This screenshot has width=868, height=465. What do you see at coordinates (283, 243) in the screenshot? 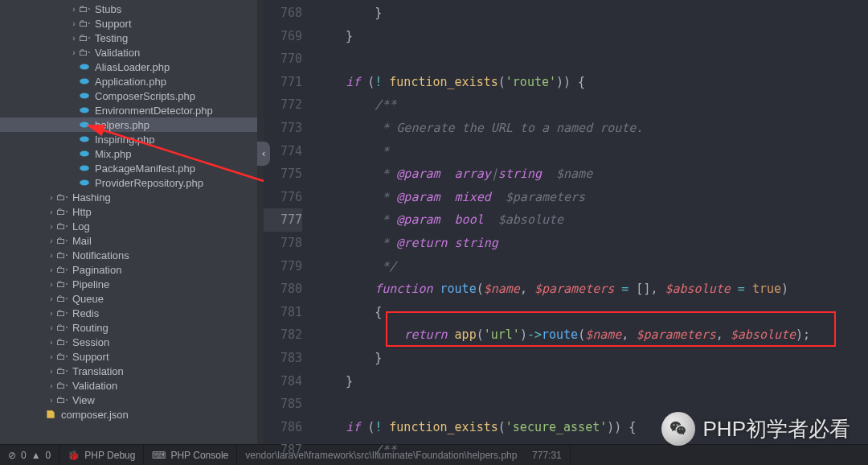
I see `gutter-line: 778` at bounding box center [283, 243].